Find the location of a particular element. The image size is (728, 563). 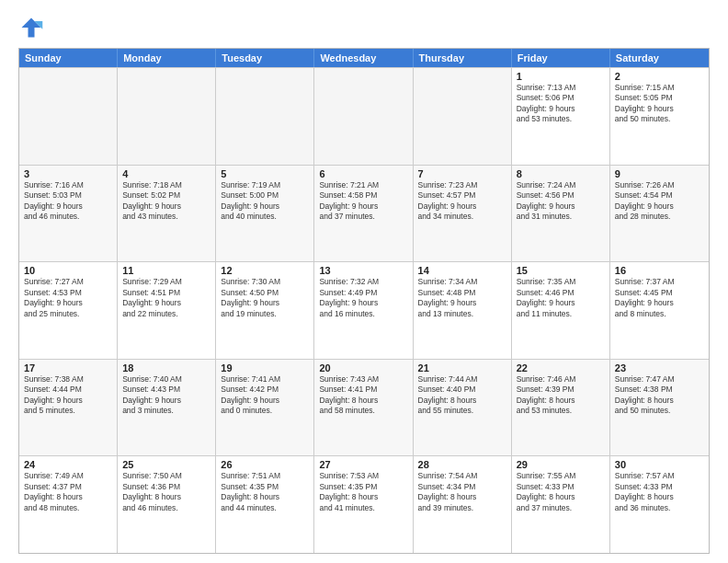

day-cell-19: 19Sunrise: 7:41 AM Sunset: 4:42 PM Dayli… is located at coordinates (265, 408).